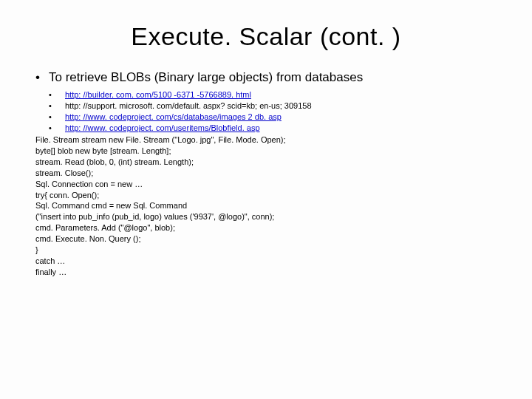  What do you see at coordinates (37, 250) in the screenshot?
I see `code-line: }` at bounding box center [37, 250].